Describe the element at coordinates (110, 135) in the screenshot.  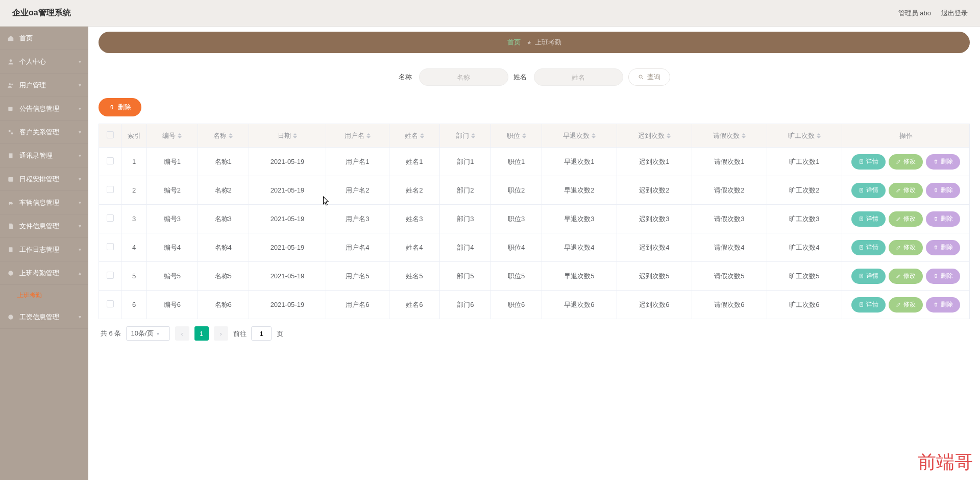
I see `checkbox-all` at that location.